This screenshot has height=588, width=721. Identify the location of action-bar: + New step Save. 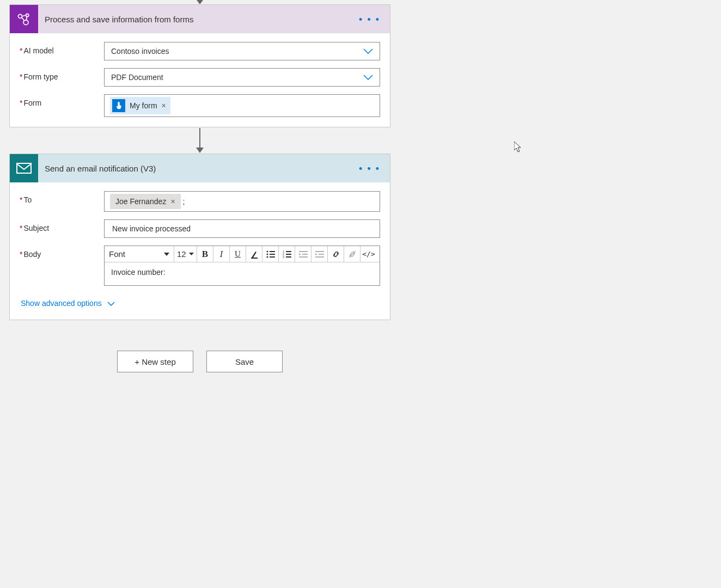
(200, 362).